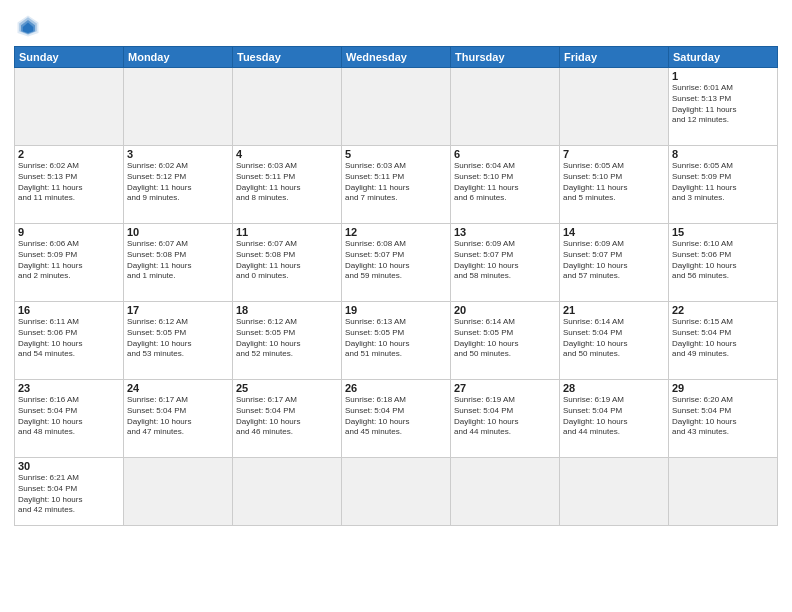 This screenshot has width=792, height=612. I want to click on calendar-week-5: 30Sunrise: 6:21 AM Sunset: 5:04 PM Dayli…, so click(396, 492).